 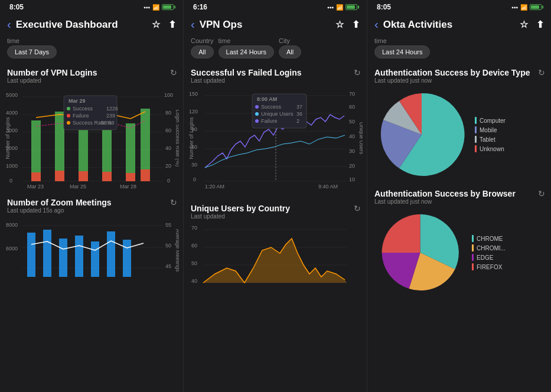 What do you see at coordinates (422, 135) in the screenshot?
I see `auth-device-pie-svg` at bounding box center [422, 135].